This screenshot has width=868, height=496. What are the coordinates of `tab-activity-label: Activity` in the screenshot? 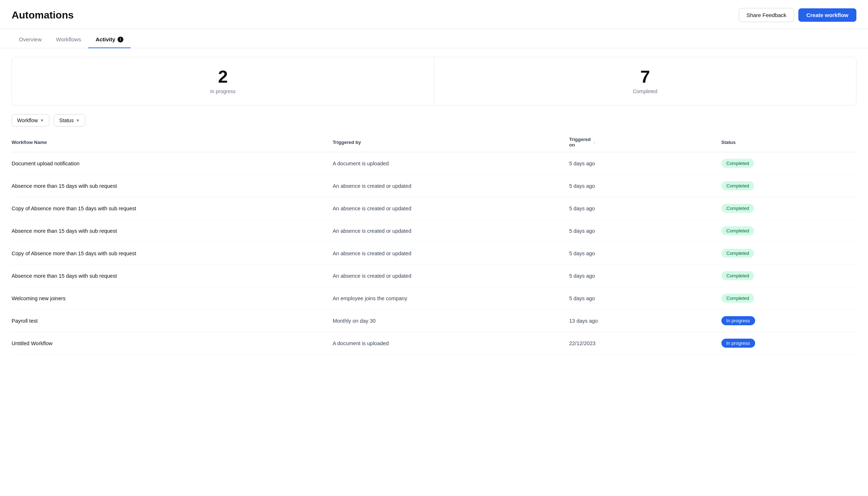 It's located at (105, 39).